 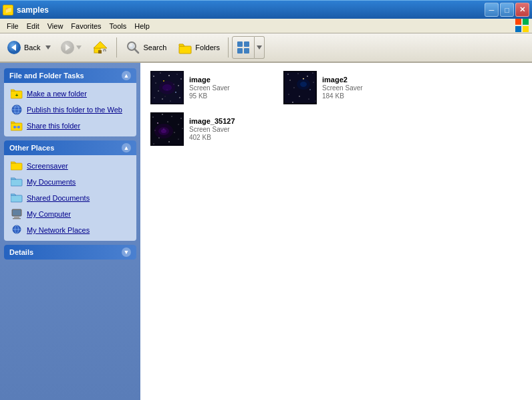 I want to click on task-new-folder: + Make a new folder, so click(x=70, y=94).